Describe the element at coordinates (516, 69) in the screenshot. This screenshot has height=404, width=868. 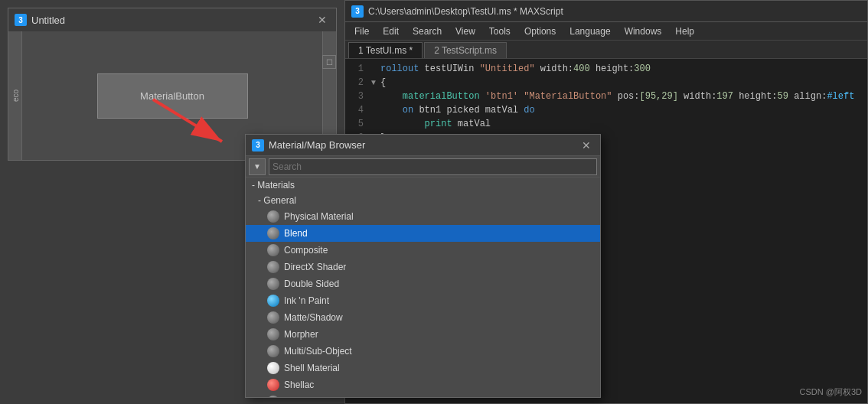
I see `code-text-1: rollout testUIWin "Untitled" width:400 h…` at that location.